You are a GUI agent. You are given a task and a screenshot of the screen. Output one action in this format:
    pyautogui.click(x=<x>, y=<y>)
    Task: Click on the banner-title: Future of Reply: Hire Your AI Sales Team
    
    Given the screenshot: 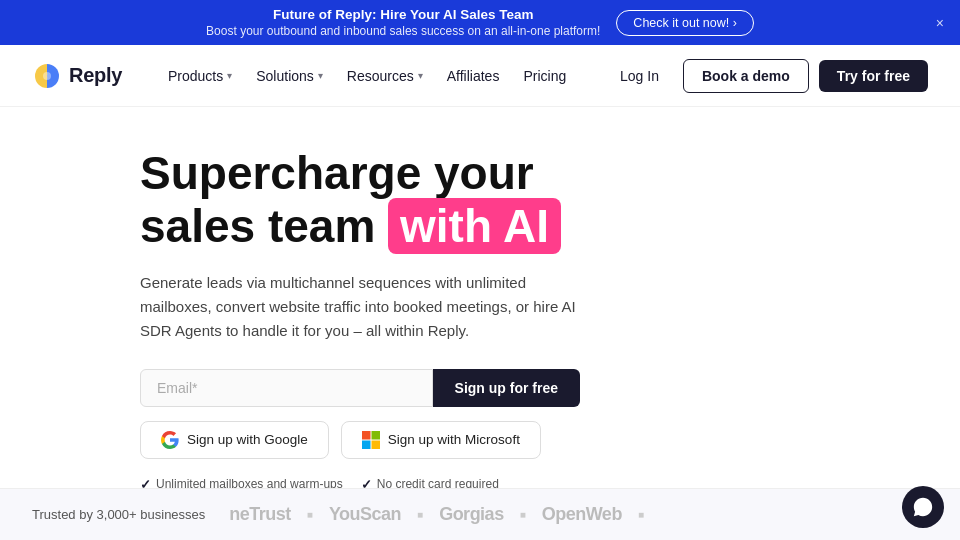 What is the action you would take?
    pyautogui.click(x=404, y=14)
    